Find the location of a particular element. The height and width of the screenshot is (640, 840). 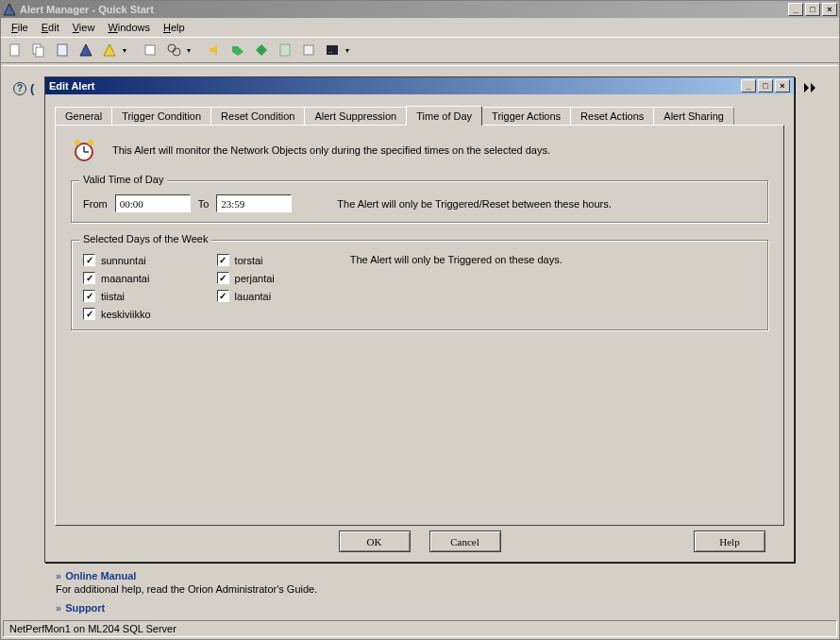

tab-time-of-day: Time of Day is located at coordinates (444, 115).